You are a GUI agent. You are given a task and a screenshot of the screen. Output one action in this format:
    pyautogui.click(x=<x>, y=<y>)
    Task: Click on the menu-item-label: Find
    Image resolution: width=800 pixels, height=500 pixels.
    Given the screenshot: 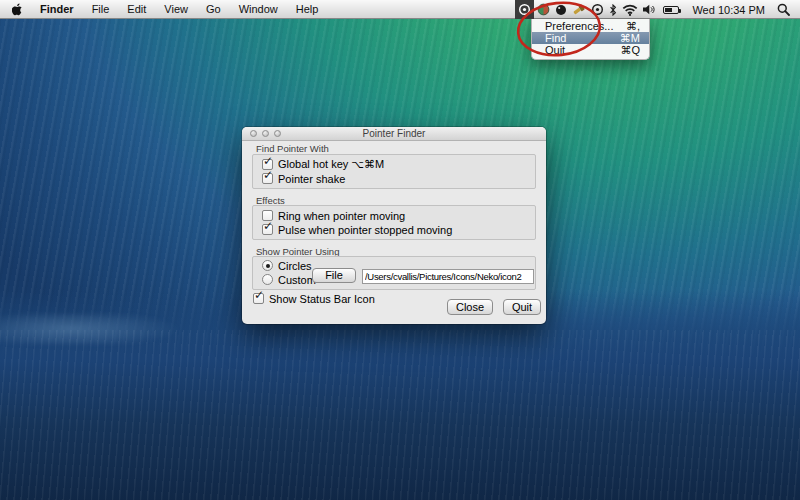 What is the action you would take?
    pyautogui.click(x=556, y=38)
    